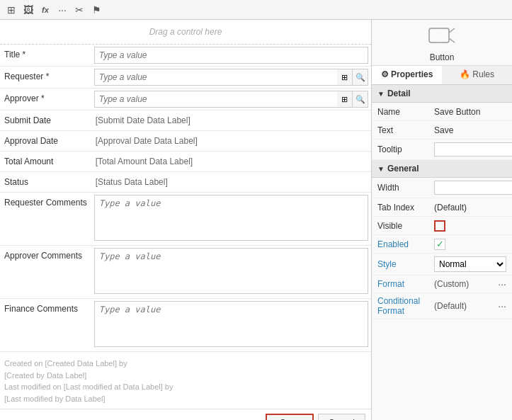 Image resolution: width=512 pixels, height=420 pixels. What do you see at coordinates (406, 208) in the screenshot?
I see `prop-label-tab-index: Tab Index` at bounding box center [406, 208].